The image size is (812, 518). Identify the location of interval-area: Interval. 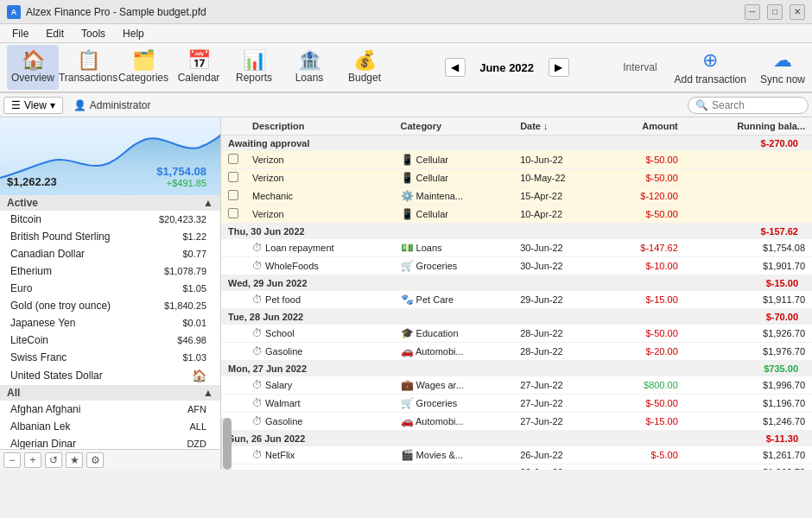
(639, 67).